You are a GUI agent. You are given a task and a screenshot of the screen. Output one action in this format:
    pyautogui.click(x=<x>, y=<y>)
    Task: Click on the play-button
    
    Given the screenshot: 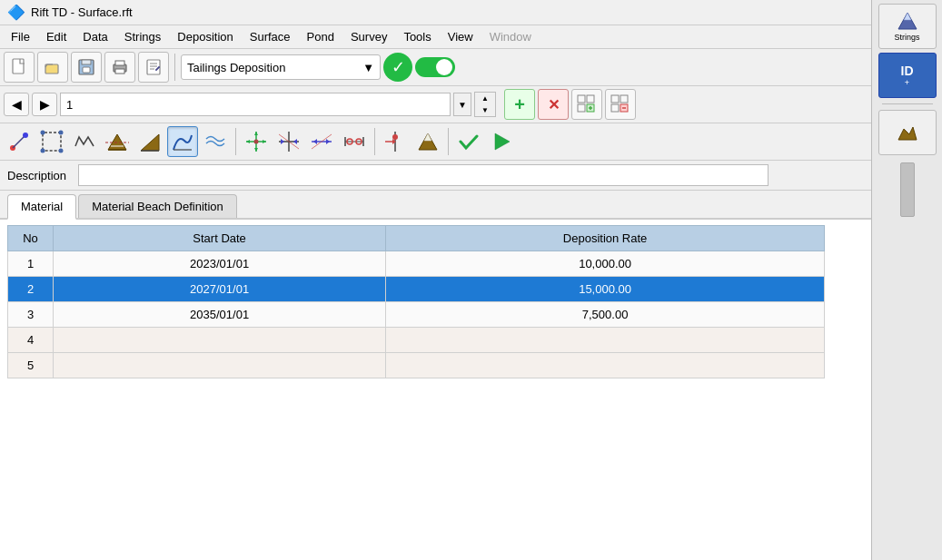 What is the action you would take?
    pyautogui.click(x=501, y=142)
    